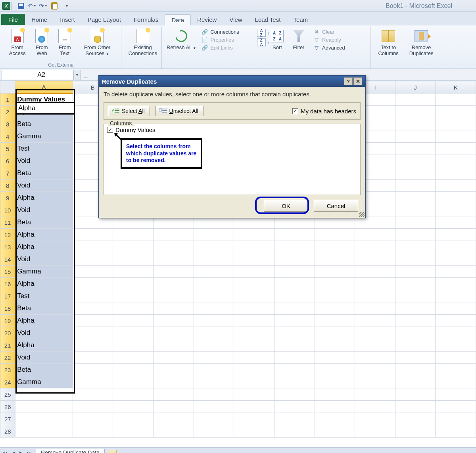 The width and height of the screenshot is (476, 453). Describe the element at coordinates (13, 451) in the screenshot. I see `sheet-nav-prev: ◀` at that location.